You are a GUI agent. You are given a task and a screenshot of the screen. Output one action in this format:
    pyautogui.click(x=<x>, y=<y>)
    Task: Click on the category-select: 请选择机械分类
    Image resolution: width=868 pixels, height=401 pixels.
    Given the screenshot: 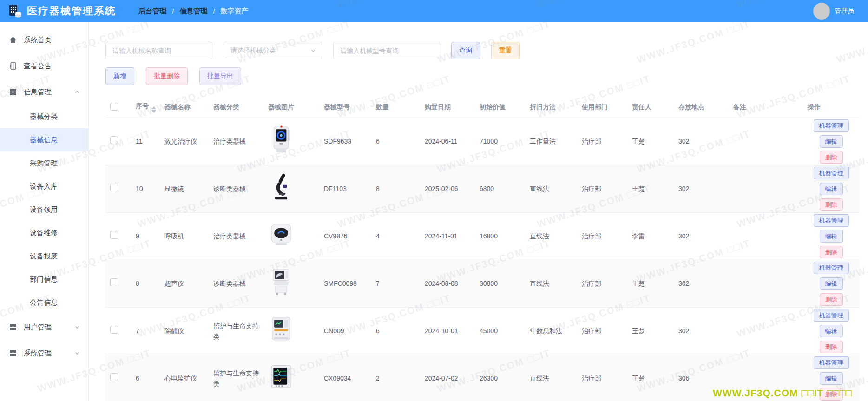 What is the action you would take?
    pyautogui.click(x=273, y=51)
    